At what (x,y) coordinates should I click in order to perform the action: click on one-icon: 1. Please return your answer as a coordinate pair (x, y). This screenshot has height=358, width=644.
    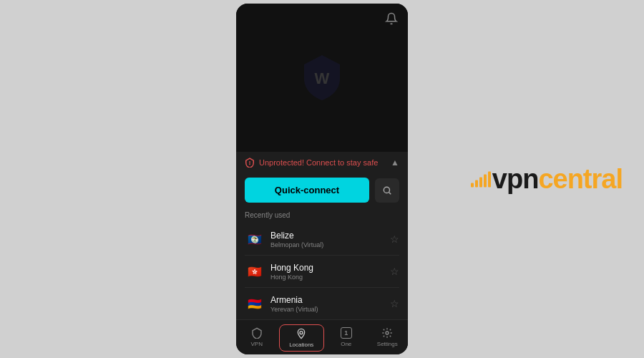
    Looking at the image, I should click on (346, 333).